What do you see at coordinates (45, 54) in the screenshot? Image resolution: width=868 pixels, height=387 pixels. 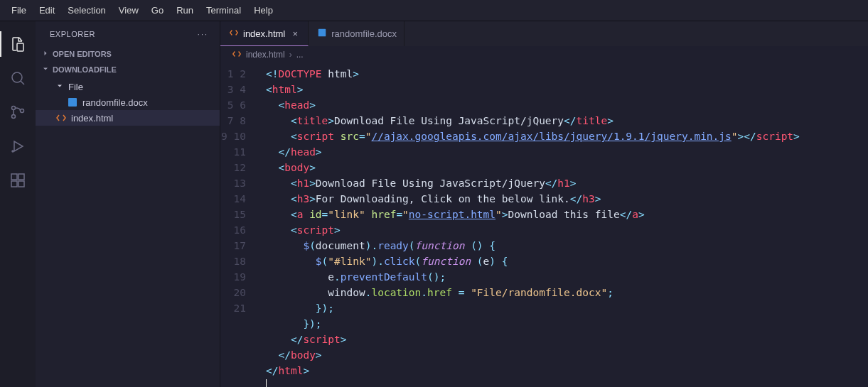 I see `chevron-right-icon` at bounding box center [45, 54].